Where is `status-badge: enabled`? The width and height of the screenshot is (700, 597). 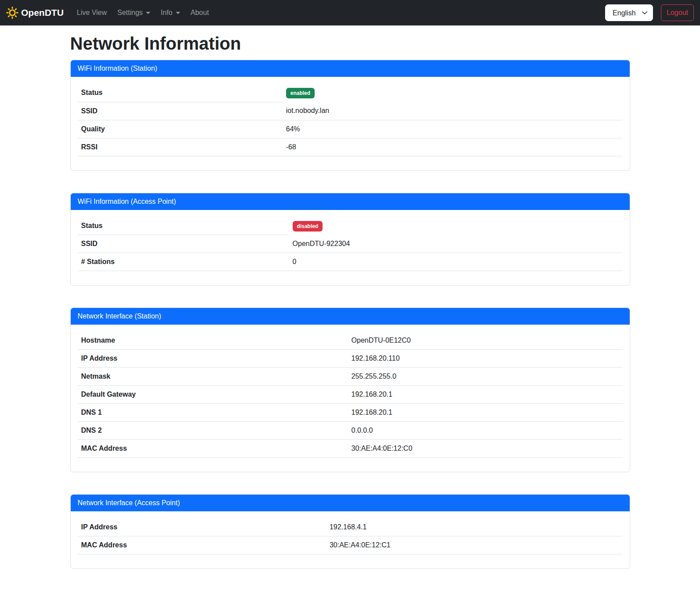 status-badge: enabled is located at coordinates (301, 93).